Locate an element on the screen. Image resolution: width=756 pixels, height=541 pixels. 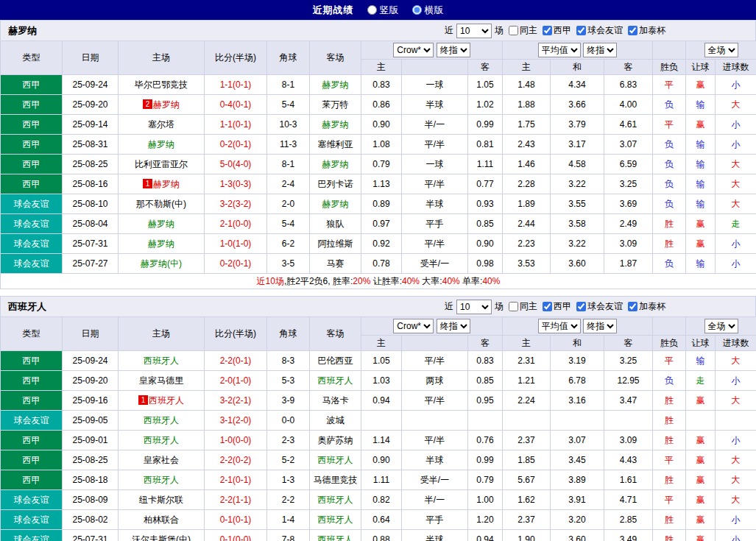
odds-cell: 3.25 is located at coordinates (629, 361).